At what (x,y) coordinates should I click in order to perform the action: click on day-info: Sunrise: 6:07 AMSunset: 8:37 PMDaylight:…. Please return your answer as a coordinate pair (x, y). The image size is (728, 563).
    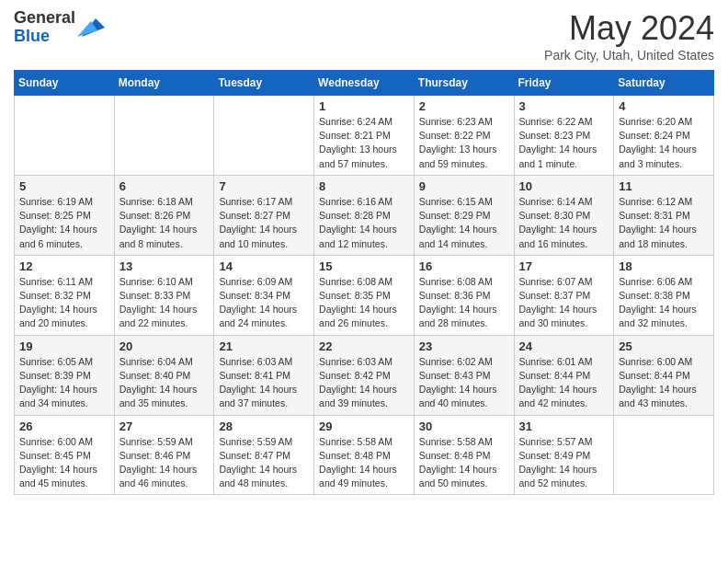
    Looking at the image, I should click on (564, 304).